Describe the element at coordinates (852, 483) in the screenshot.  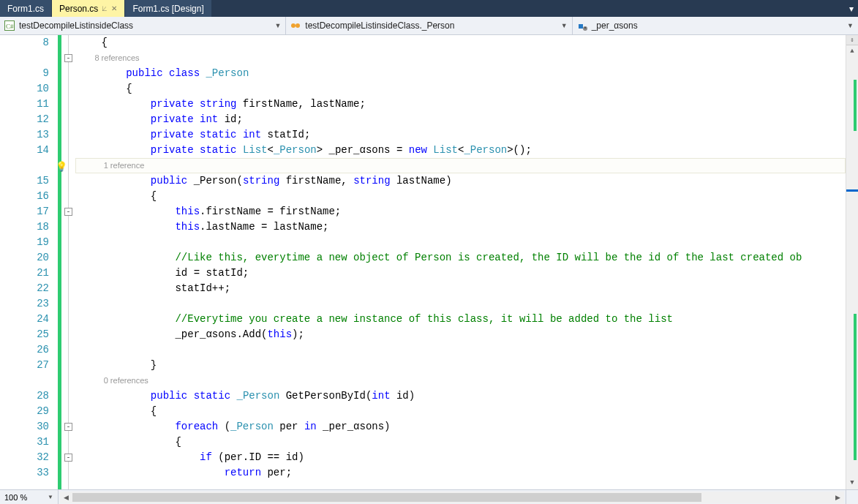
I see `scroll-down-arrow: ▼` at that location.